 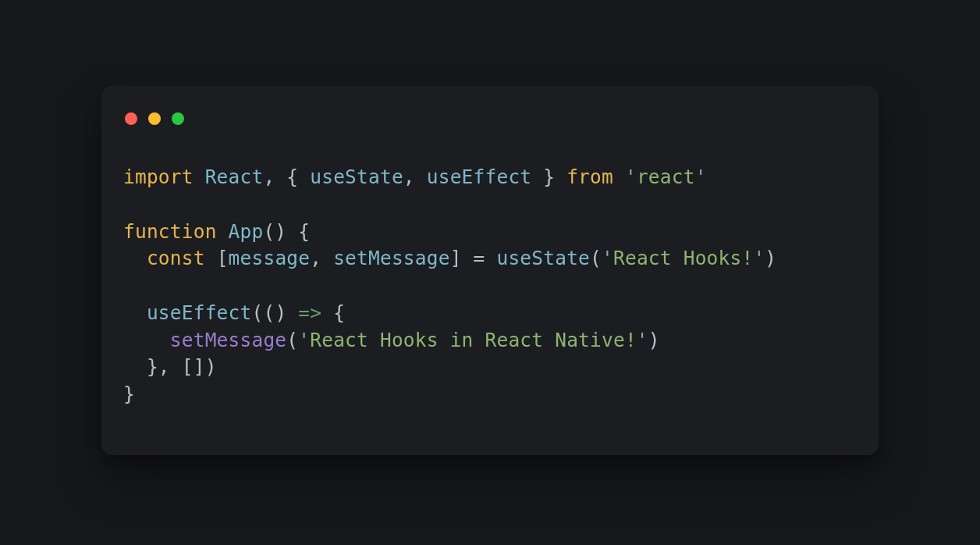 I want to click on ident-useeffect: useEffect, so click(x=479, y=176).